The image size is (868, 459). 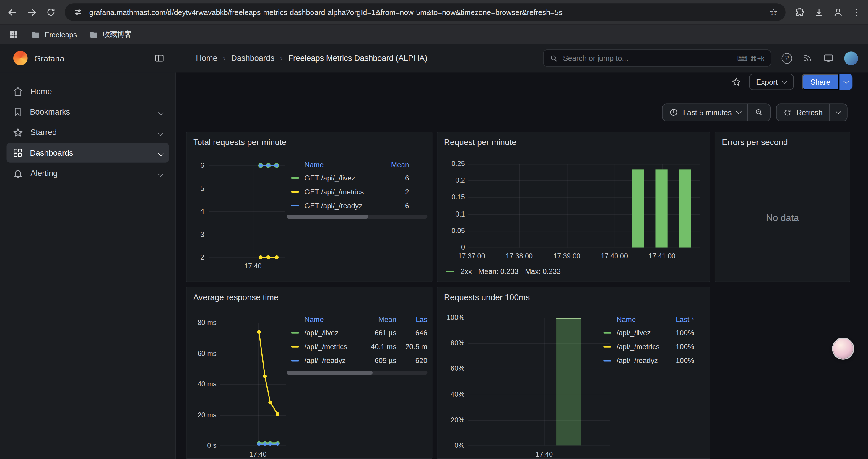 What do you see at coordinates (357, 360) in the screenshot?
I see `legend-row: /api/_/readyz605 µs620` at bounding box center [357, 360].